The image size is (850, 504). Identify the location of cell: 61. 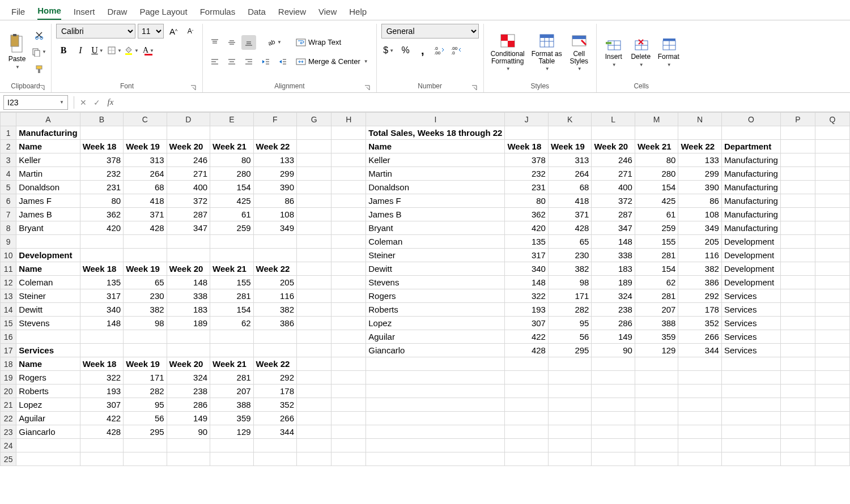
(232, 215).